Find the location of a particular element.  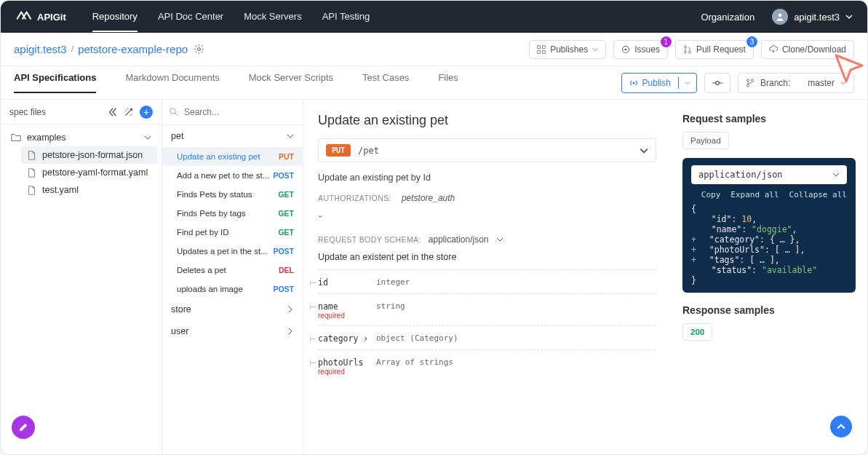

endpoint-description: Update an existing pet by Id is located at coordinates (487, 178).